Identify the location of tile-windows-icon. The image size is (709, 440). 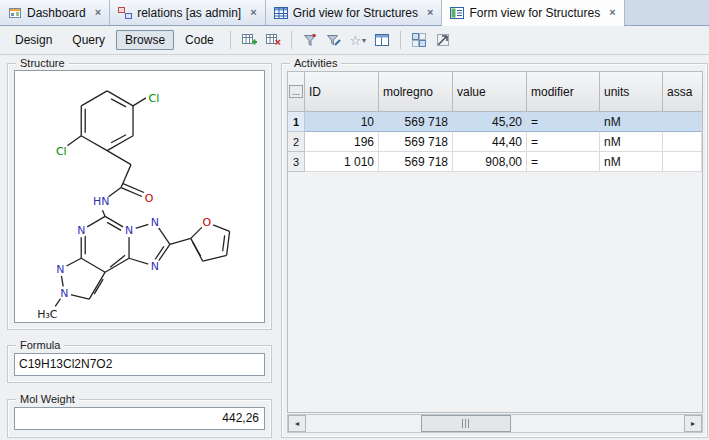
(419, 40).